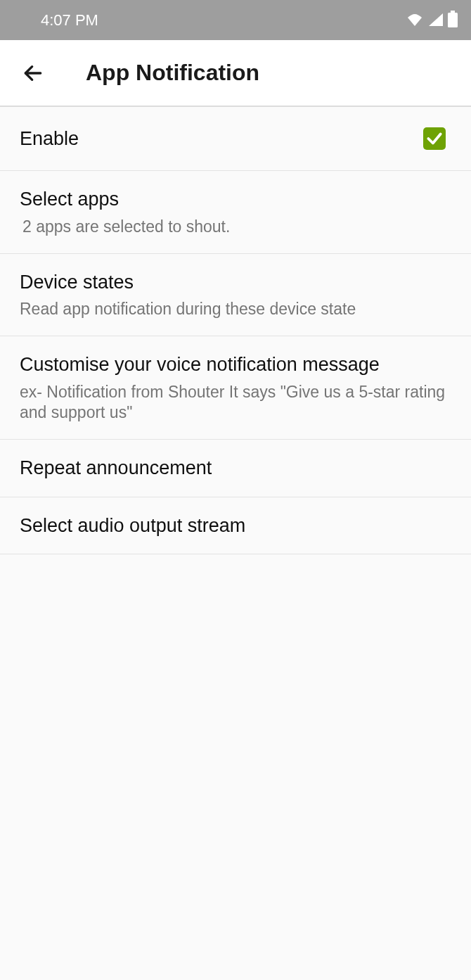 The width and height of the screenshot is (471, 980). Describe the element at coordinates (70, 20) in the screenshot. I see `status-time: 4:07 PM` at that location.